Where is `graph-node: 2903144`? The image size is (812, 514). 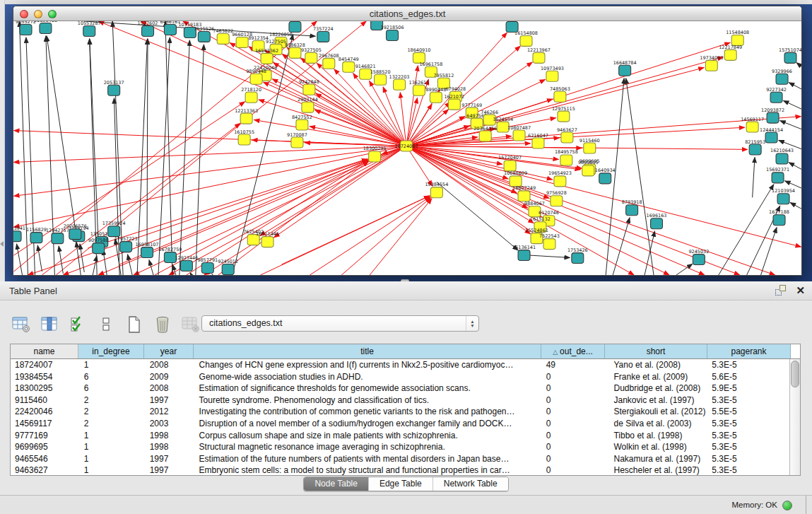 graph-node: 2903144 is located at coordinates (308, 105).